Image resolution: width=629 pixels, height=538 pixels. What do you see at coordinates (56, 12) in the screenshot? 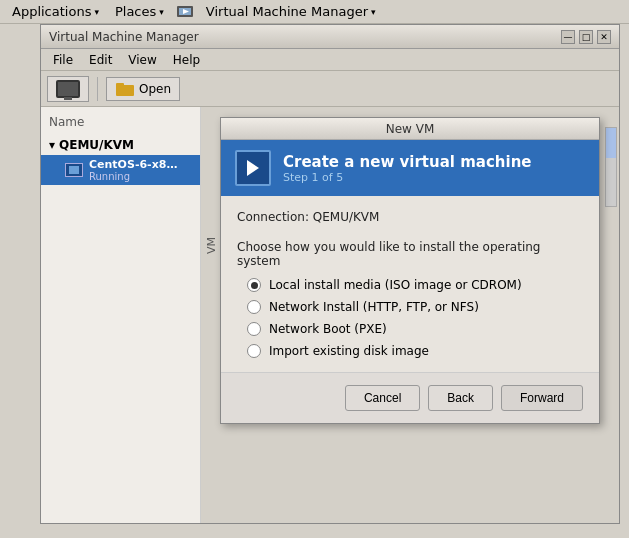
I see `applications-menu: Applications ▾` at bounding box center [56, 12].